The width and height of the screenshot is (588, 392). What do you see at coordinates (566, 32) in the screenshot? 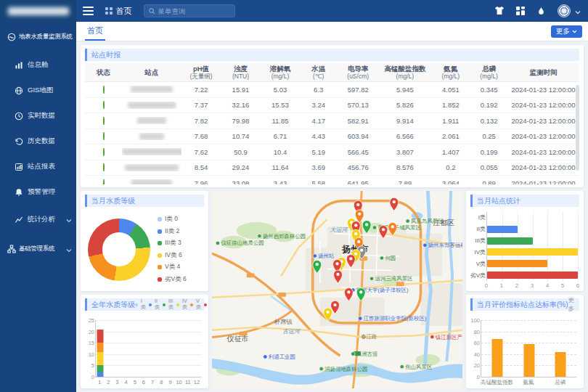
I see `tabs-more-button: 更多` at bounding box center [566, 32].